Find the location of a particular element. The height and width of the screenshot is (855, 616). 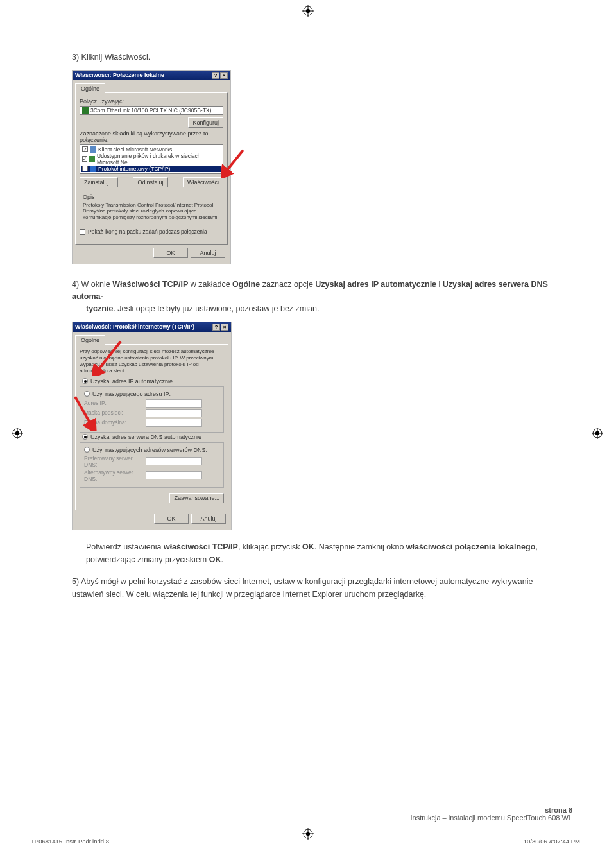

uninstall-button: Odinstaluj is located at coordinates (150, 182).